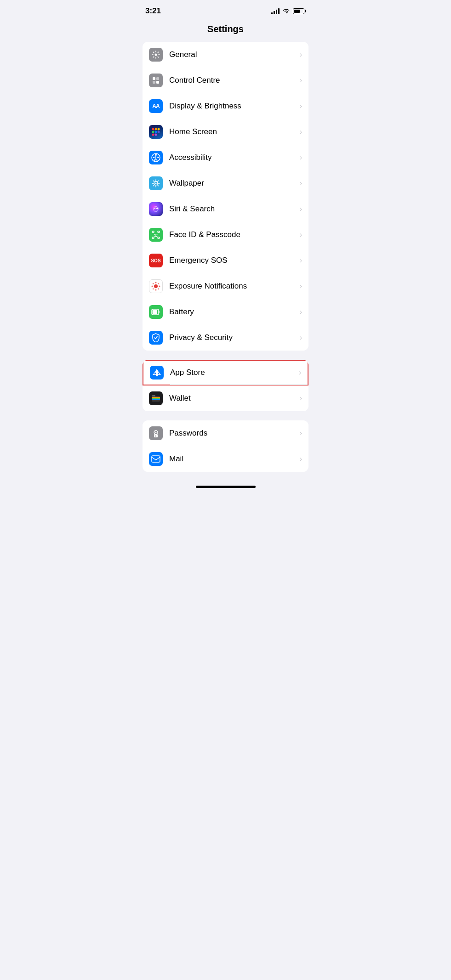  Describe the element at coordinates (289, 11) in the screenshot. I see `status-icons` at that location.